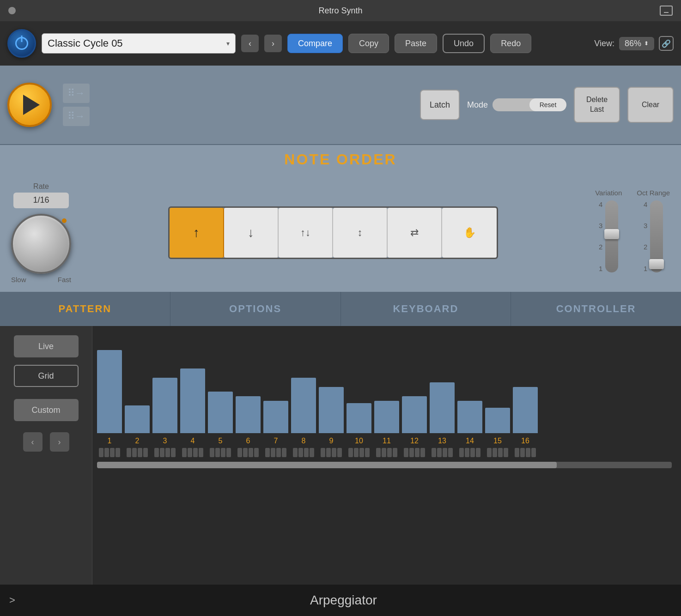  I want to click on arp-mode-icons: ⠿→ ⠿→, so click(76, 105).